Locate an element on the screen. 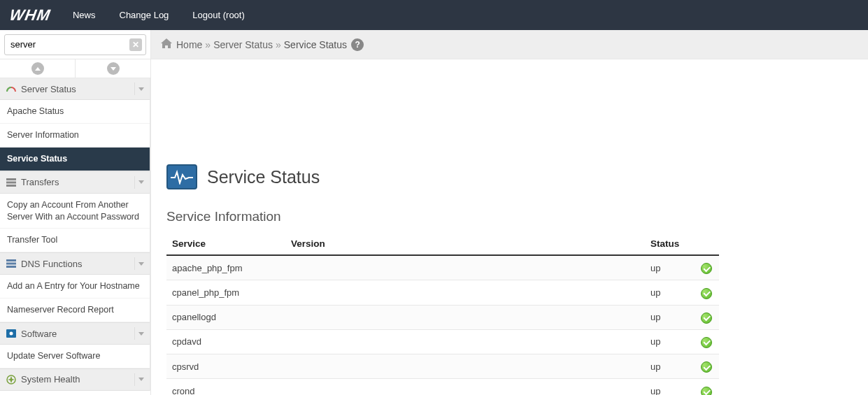  search-input is located at coordinates (76, 45).